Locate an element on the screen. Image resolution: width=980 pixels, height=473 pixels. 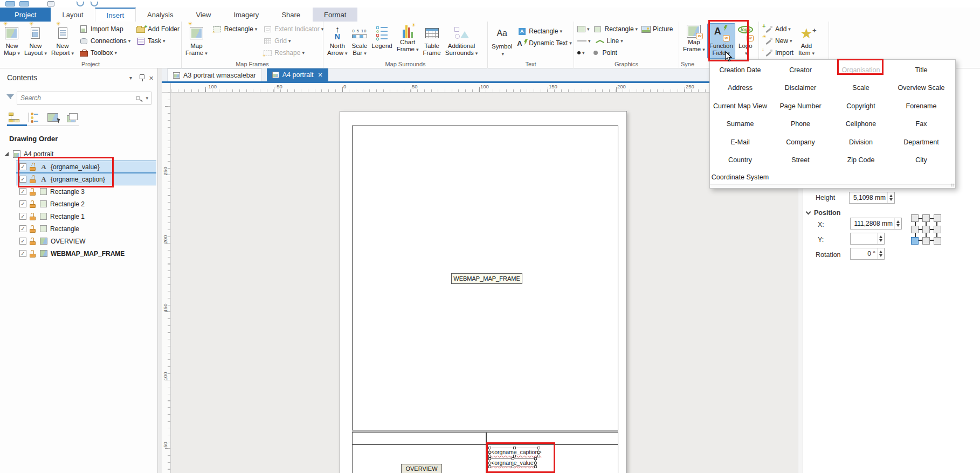
menu-item-creation-date: Creation Date is located at coordinates (740, 70).